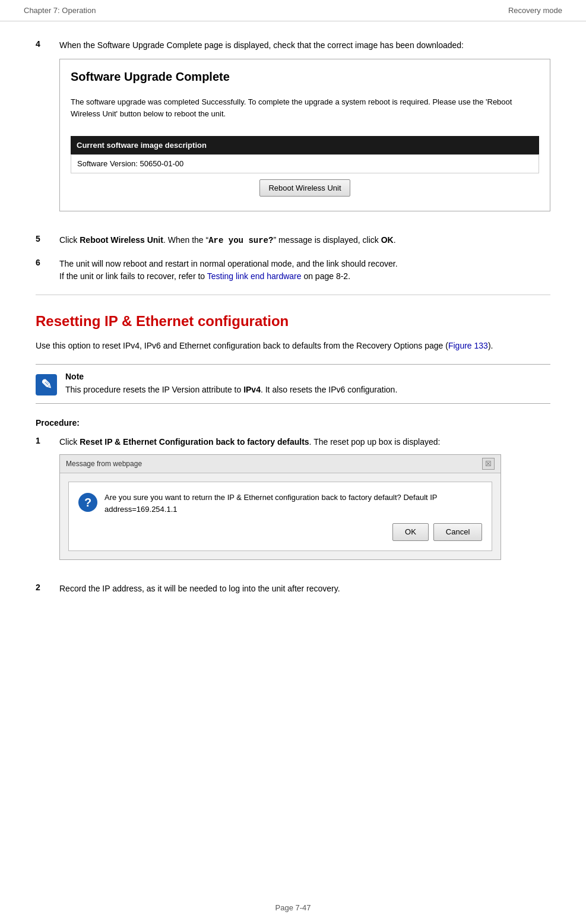 The width and height of the screenshot is (586, 924). Describe the element at coordinates (293, 907) in the screenshot. I see `page-footer: Page 7-47` at that location.